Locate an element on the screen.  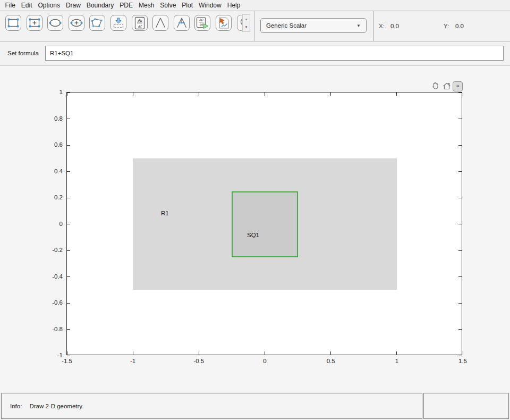
status-info-label: Info: is located at coordinates (16, 406).